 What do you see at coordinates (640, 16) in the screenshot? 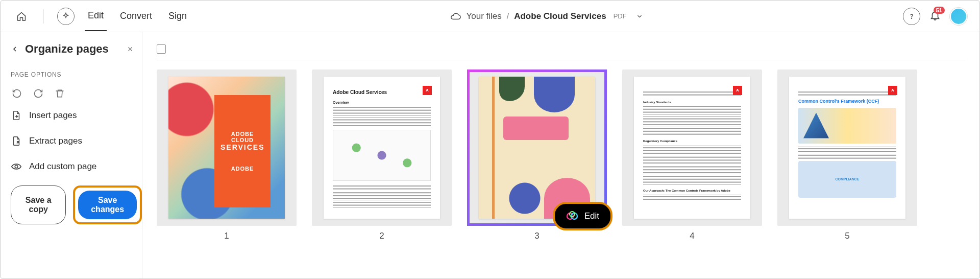
I see `chevron-down-icon` at bounding box center [640, 16].